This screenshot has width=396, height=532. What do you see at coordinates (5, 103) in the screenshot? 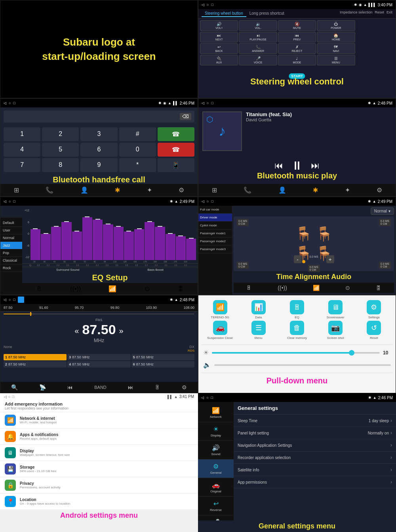
I see `back-icon2: ◁` at bounding box center [5, 103].